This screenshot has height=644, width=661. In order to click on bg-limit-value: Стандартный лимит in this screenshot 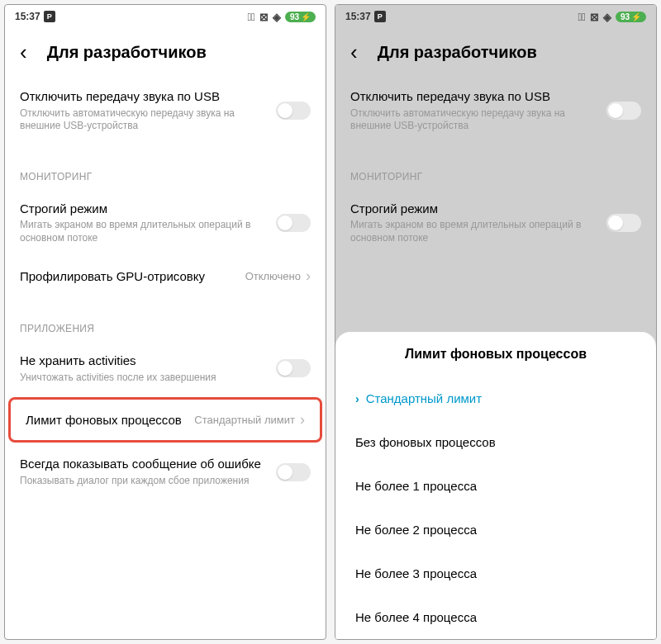, I will do `click(245, 419)`.